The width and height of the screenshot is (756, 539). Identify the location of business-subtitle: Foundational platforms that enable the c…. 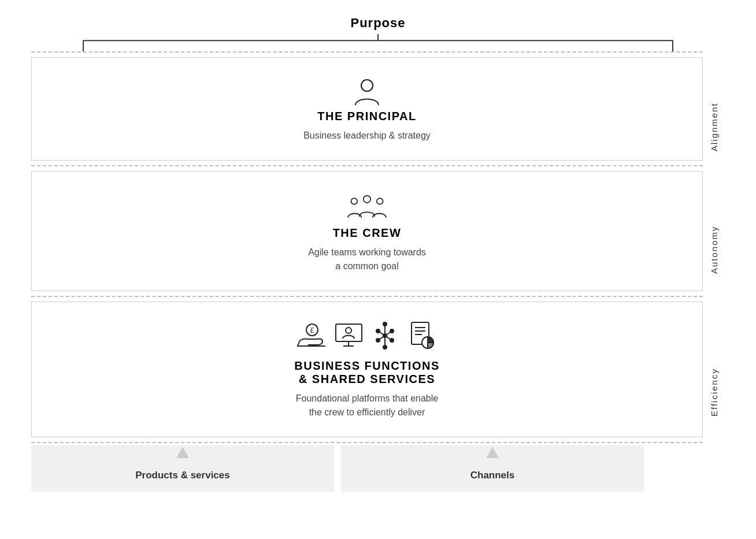
(367, 406).